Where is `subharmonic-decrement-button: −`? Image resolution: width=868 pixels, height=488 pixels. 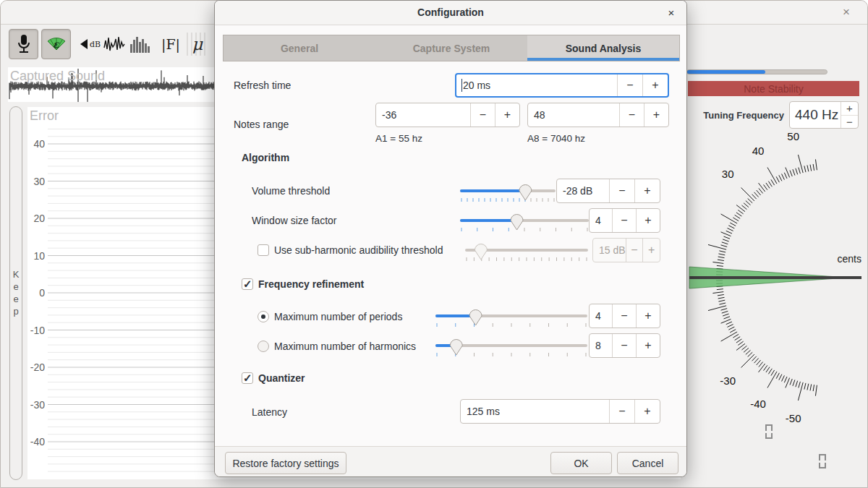
subharmonic-decrement-button: − is located at coordinates (634, 250).